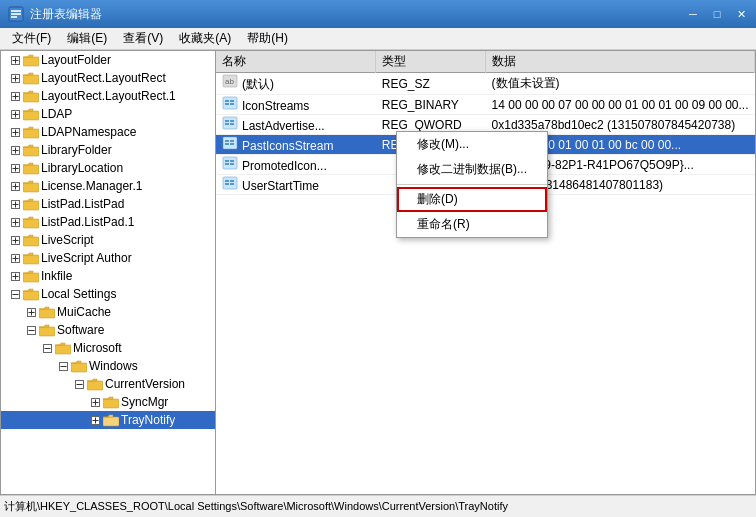  I want to click on tree-item-microsoft: Microsoft, so click(108, 348).